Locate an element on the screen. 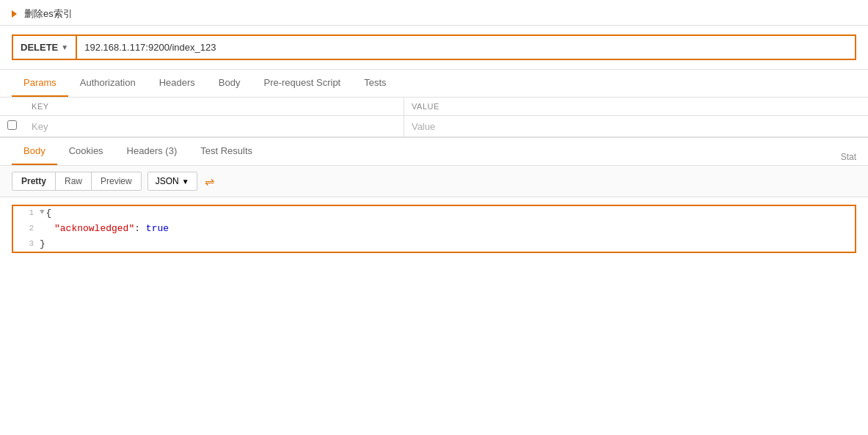 This screenshot has width=868, height=435. url-input-wrapper is located at coordinates (467, 47).